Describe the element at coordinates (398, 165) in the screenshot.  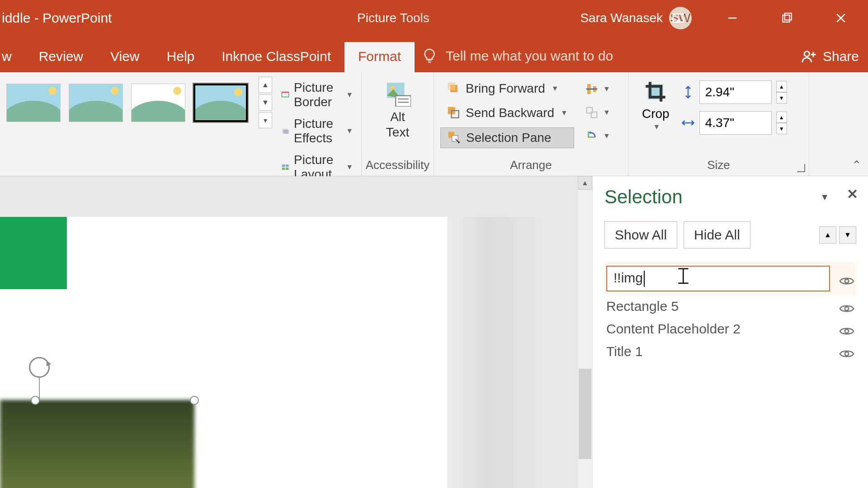
I see `group-label-accessibility: Accessibility` at that location.